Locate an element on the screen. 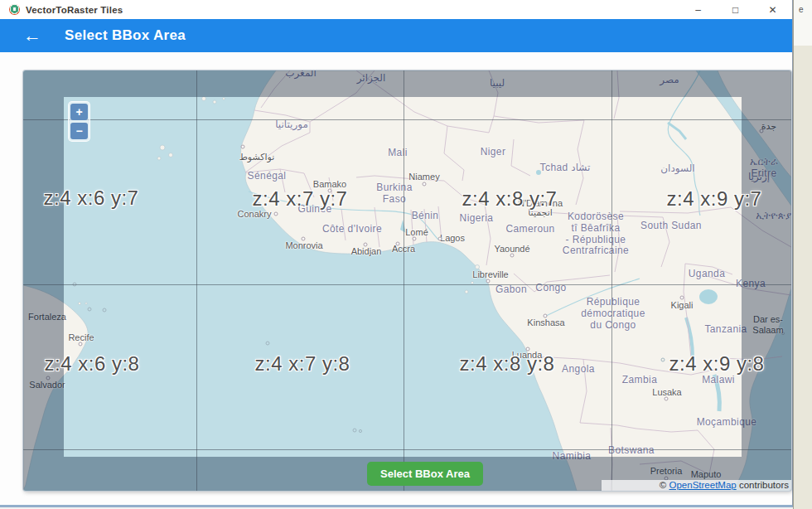  tile-label: z:4 x:8 y:8 is located at coordinates (507, 364).